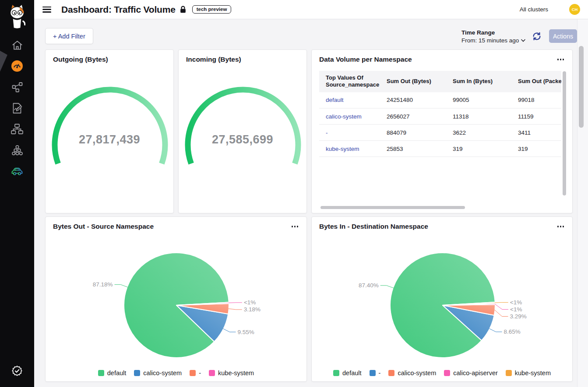 This screenshot has width=588, height=387. I want to click on table-cell: 99005, so click(479, 101).